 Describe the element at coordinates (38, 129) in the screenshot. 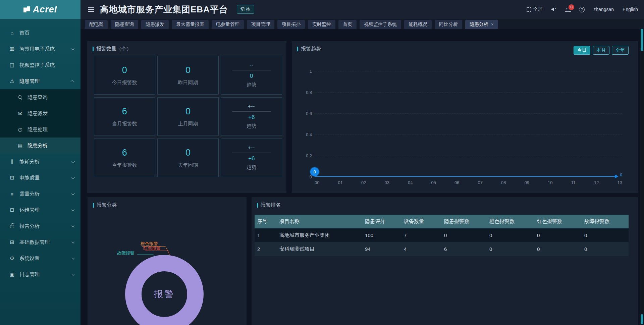

I see `sidebar-item-label: 隐患处理` at that location.